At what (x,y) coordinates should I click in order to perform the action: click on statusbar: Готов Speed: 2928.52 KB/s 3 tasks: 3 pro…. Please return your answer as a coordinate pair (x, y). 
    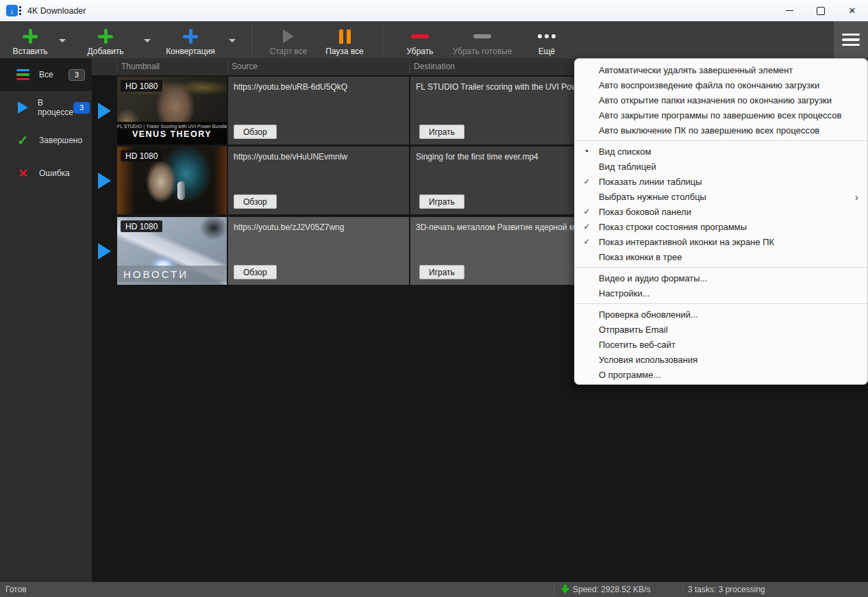
    Looking at the image, I should click on (434, 589).